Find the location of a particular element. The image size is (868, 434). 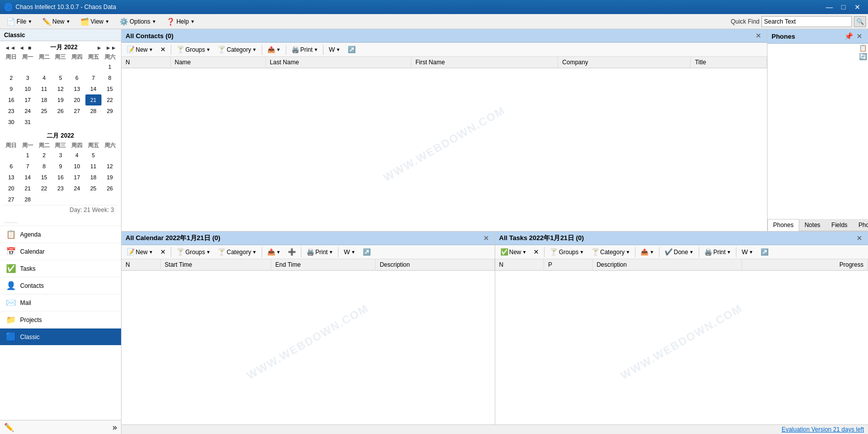

month1-today-button: ■ is located at coordinates (30, 48).